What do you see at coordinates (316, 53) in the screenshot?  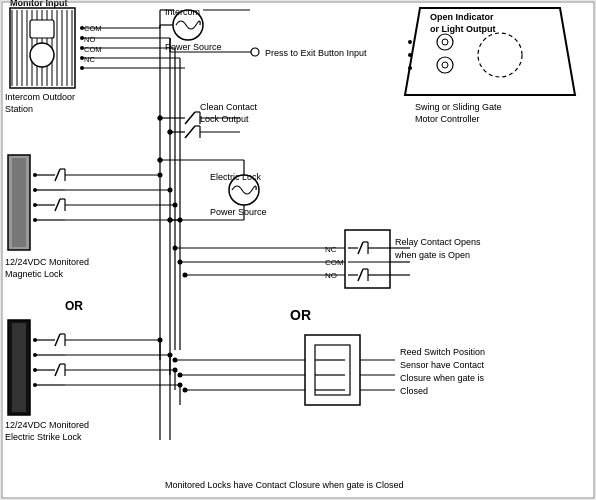 I see `svg-text: Press to Exit Button Input` at bounding box center [316, 53].